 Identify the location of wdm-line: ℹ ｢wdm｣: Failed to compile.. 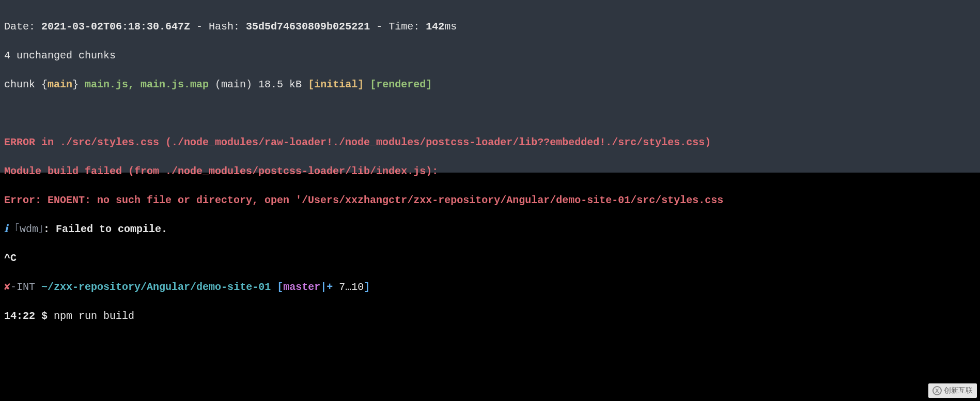
(490, 229).